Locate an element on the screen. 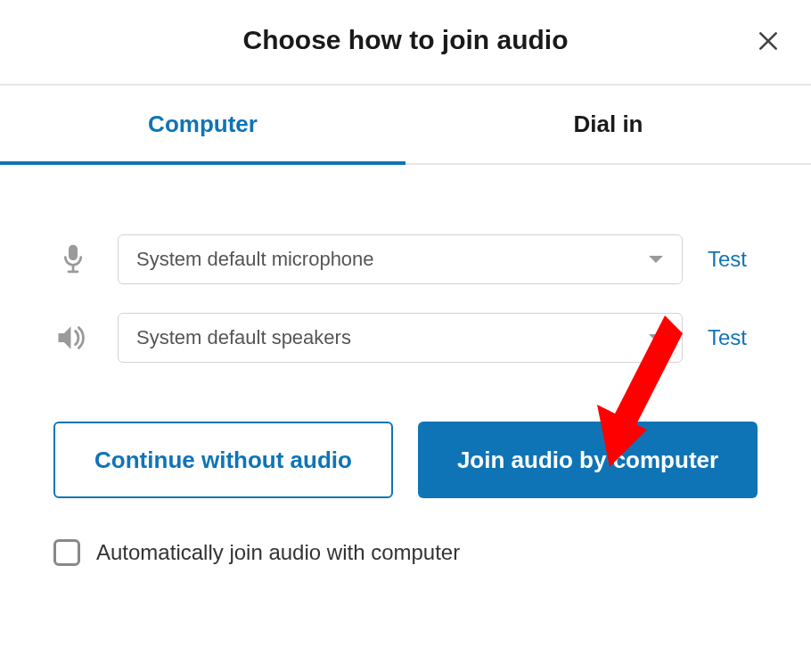  speaker-selected-label: System default speakers is located at coordinates (244, 338).